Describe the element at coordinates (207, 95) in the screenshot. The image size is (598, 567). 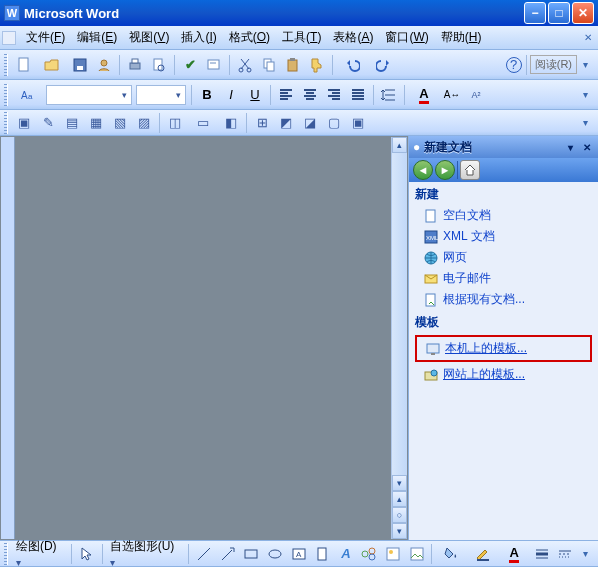
I see `bold-button: B` at that location.